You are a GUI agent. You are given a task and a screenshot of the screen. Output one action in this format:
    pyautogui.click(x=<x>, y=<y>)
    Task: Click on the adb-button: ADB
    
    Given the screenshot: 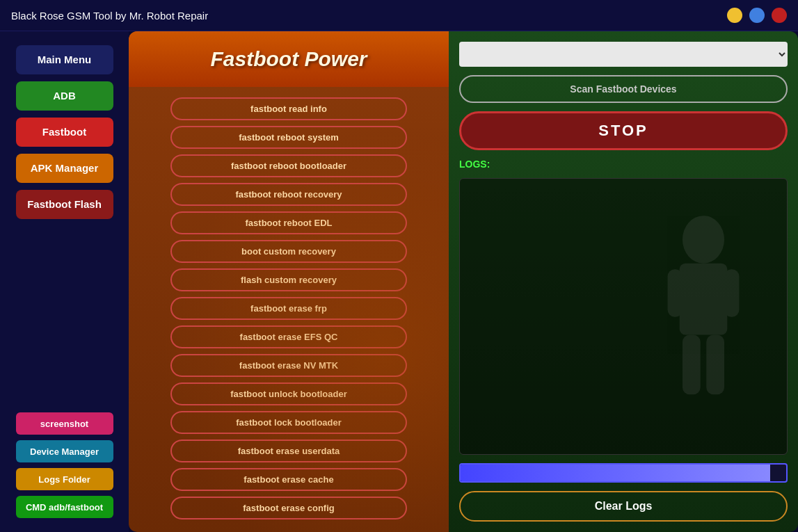 What is the action you would take?
    pyautogui.click(x=65, y=96)
    